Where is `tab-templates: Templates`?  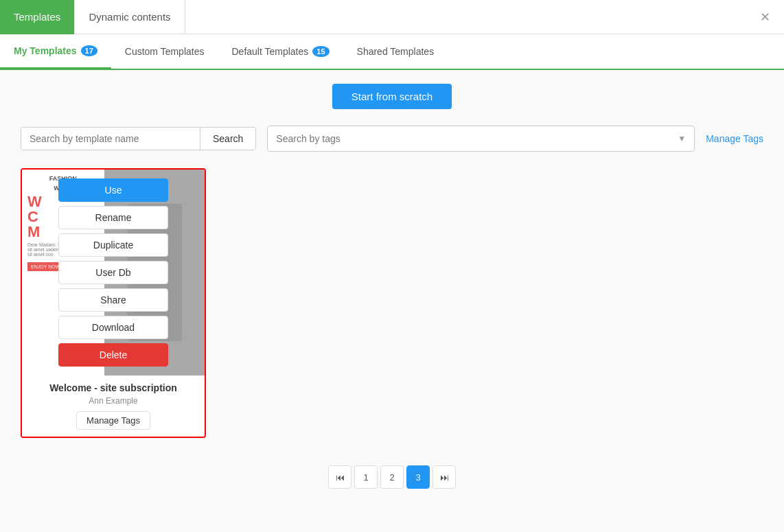
tab-templates: Templates is located at coordinates (37, 17).